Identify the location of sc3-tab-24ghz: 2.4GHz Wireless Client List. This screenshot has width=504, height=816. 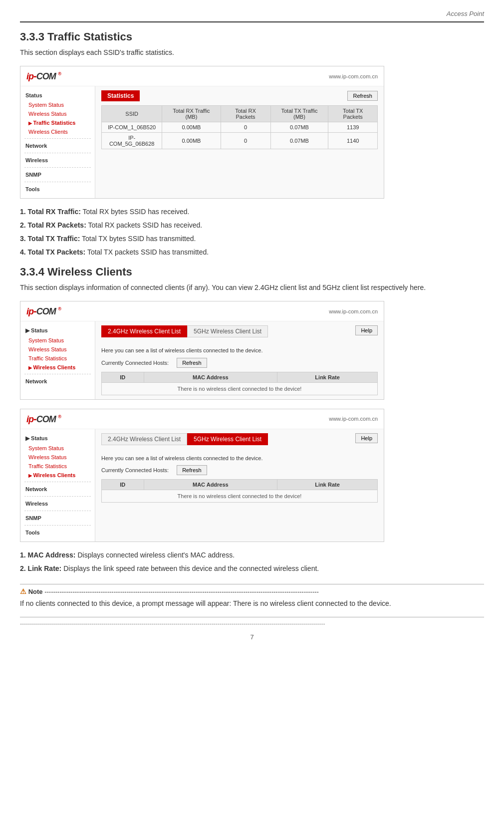
(144, 439).